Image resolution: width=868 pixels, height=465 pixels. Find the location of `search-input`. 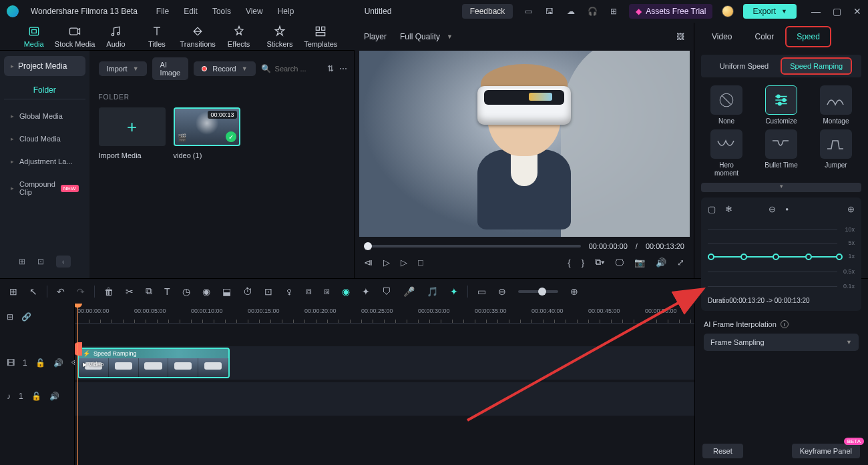

search-input is located at coordinates (298, 69).